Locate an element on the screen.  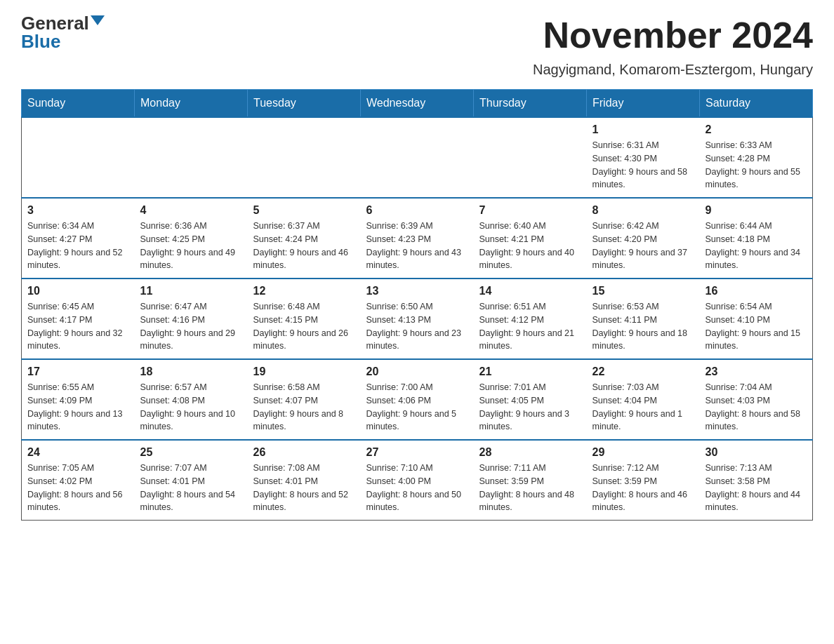
day-info: Sunrise: 7:13 AMSunset: 3:58 PMDaylight:… is located at coordinates (757, 488).